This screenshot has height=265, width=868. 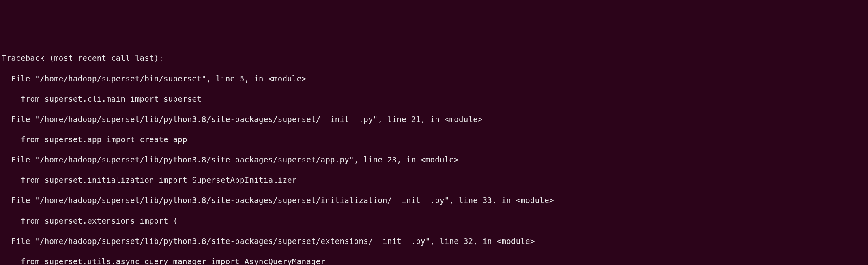 I want to click on traceback-frame-code: from superset.cli.main import superset, so click(x=434, y=99).